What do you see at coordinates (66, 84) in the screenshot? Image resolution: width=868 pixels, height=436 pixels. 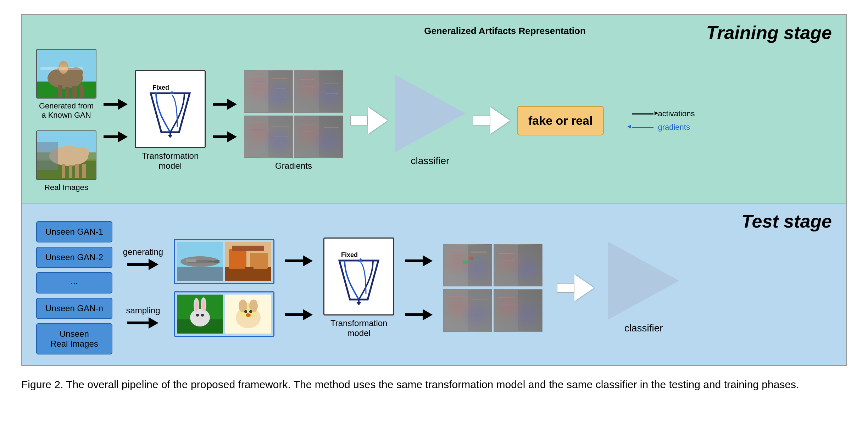 I see `image-box-gan: Generated froma Known GAN` at bounding box center [66, 84].